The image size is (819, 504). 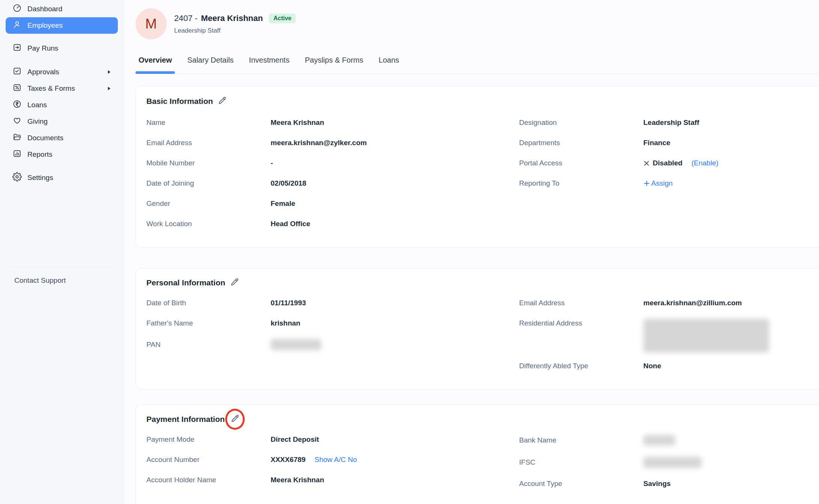 What do you see at coordinates (333, 123) in the screenshot?
I see `field-row-name: Name Meera Krishnan` at bounding box center [333, 123].